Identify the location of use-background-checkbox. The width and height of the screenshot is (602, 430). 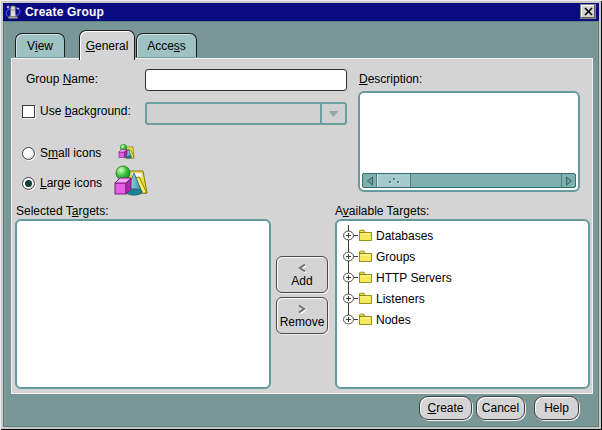
(28, 112).